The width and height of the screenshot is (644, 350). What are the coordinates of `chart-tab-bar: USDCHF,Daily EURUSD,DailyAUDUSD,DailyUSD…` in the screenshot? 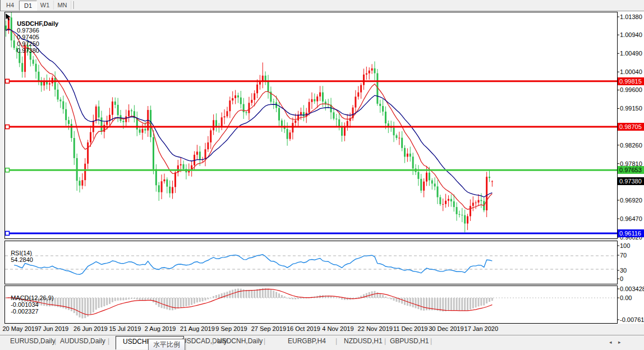 It's located at (322, 342).